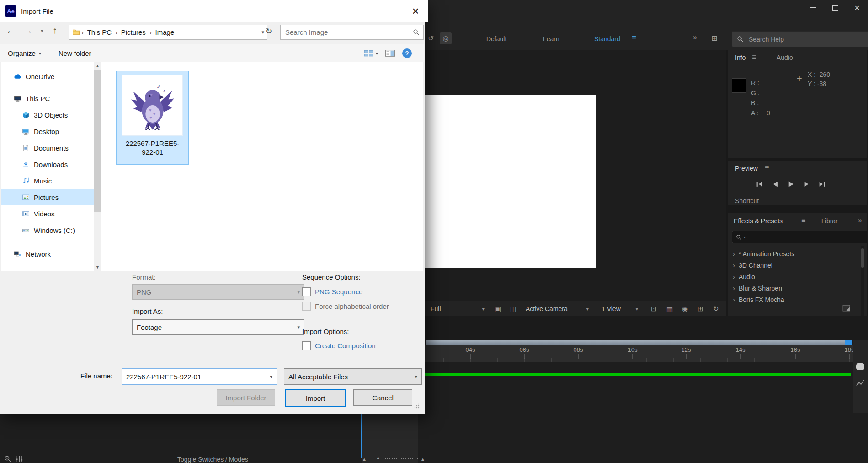  Describe the element at coordinates (830, 221) in the screenshot. I see `tab-libraries: Librar` at that location.